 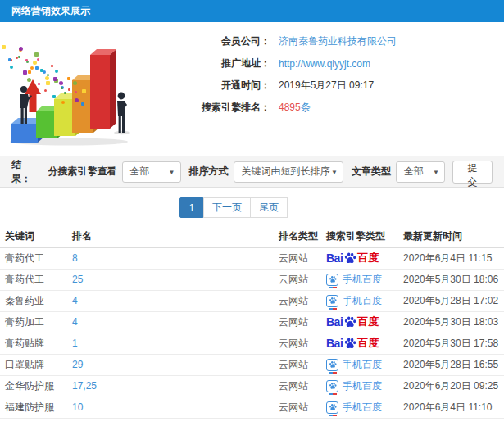 What do you see at coordinates (34, 386) in the screenshot?
I see `keyword-cell: 金华防护服` at bounding box center [34, 386].